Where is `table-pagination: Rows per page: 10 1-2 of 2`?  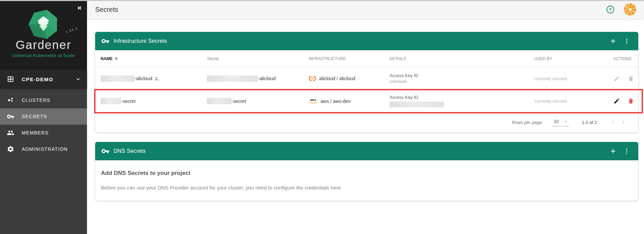 table-pagination: Rows per page: 10 1-2 of 2 is located at coordinates (367, 122).